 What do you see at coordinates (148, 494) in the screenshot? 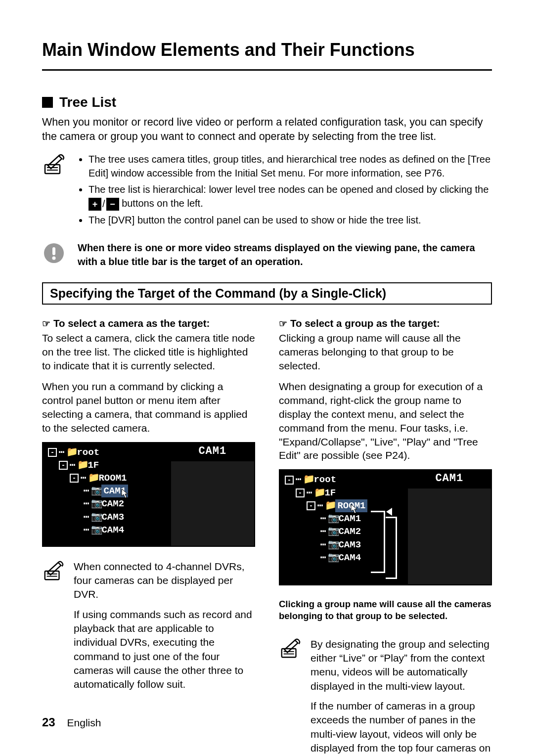
I see `tree-figure-camera-selected: -⋯📁root -⋯📁1F -⋯📁ROOM1 ⋯📷CAM1 ⋯📷CAM2 ⋯📷C…` at bounding box center [148, 494].